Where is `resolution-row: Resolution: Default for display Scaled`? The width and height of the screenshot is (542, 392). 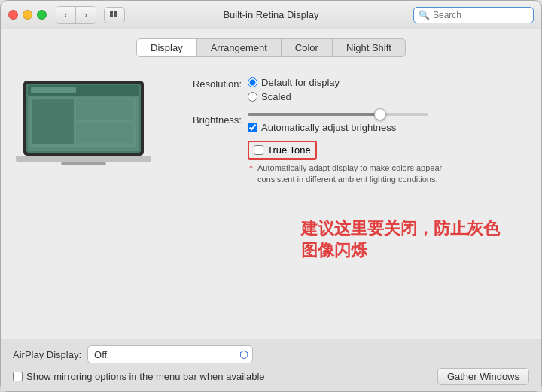
resolution-row: Resolution: Default for display Scaled is located at coordinates (346, 90).